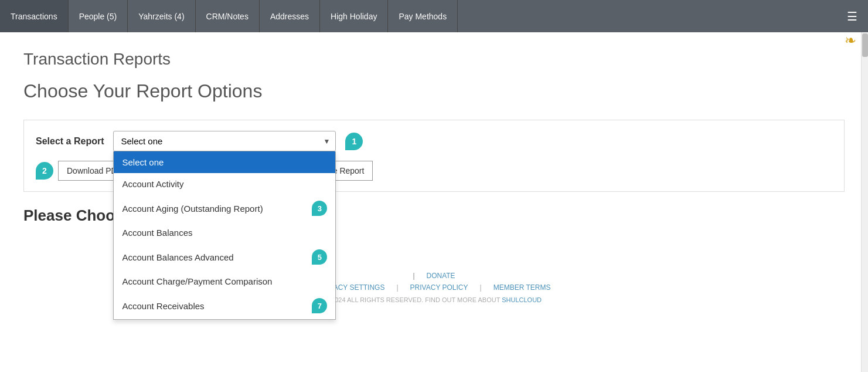 This screenshot has width=868, height=372. Describe the element at coordinates (224, 162) in the screenshot. I see `dropdown-item-select-one: Select one` at that location.